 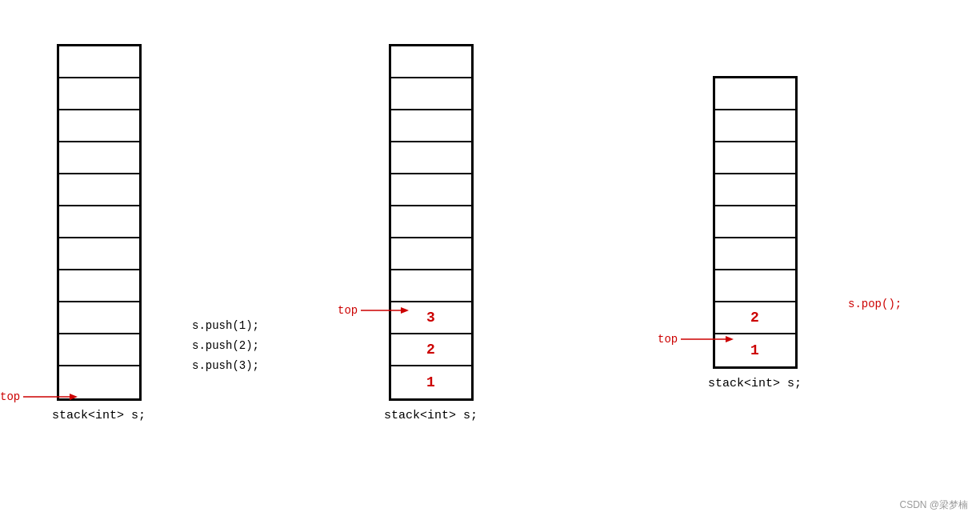 I want to click on stack2-top-label: top, so click(x=347, y=310).